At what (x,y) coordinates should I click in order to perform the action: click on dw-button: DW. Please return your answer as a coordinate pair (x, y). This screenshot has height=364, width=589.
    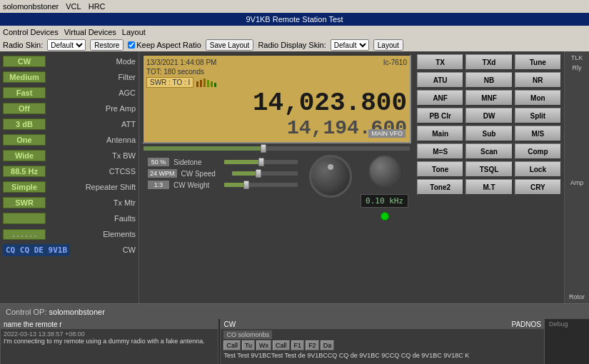
    Looking at the image, I should click on (488, 116).